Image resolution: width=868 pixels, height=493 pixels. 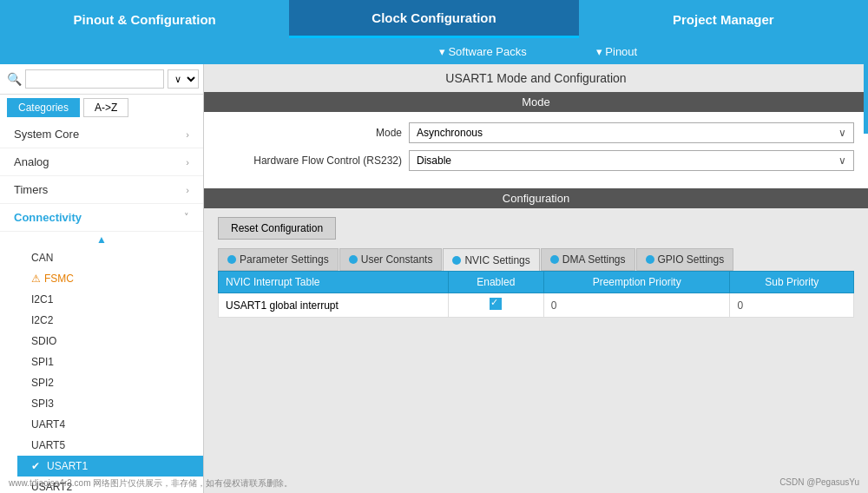 What do you see at coordinates (313, 133) in the screenshot?
I see `mode-label: Mode` at bounding box center [313, 133].